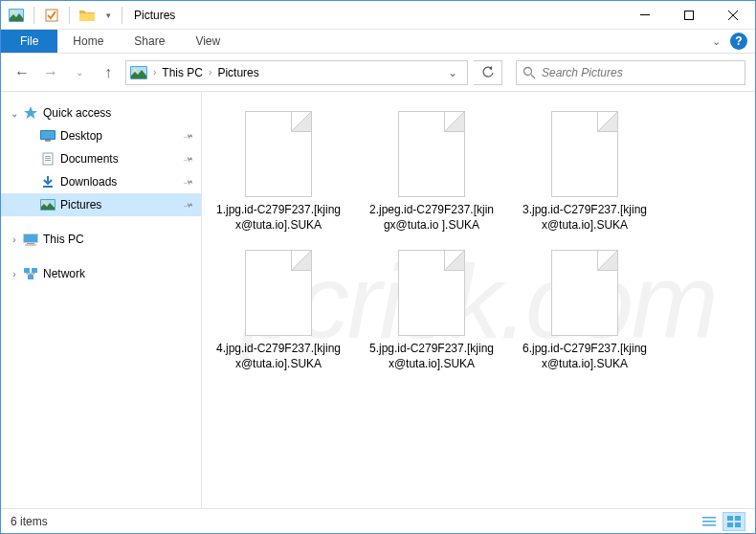  I want to click on properties-icon, so click(52, 15).